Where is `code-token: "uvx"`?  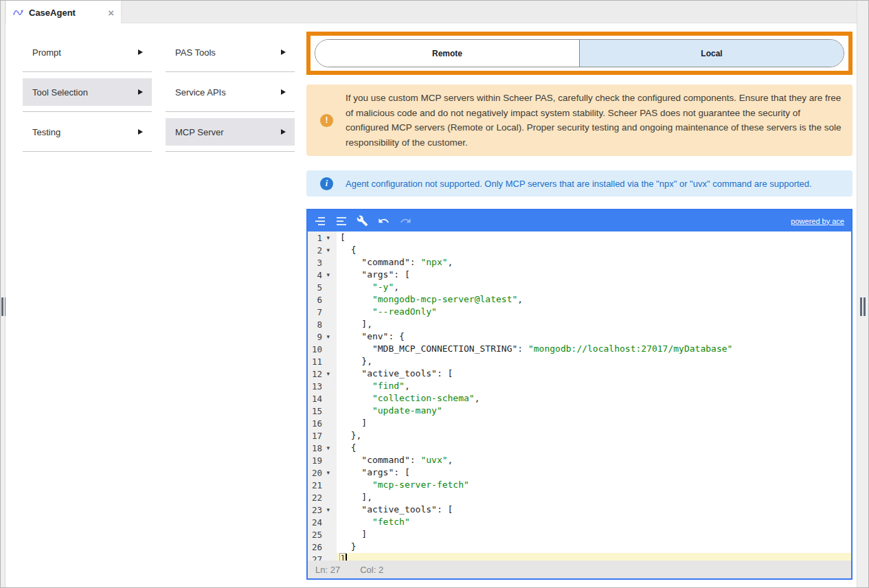
code-token: "uvx" is located at coordinates (434, 460).